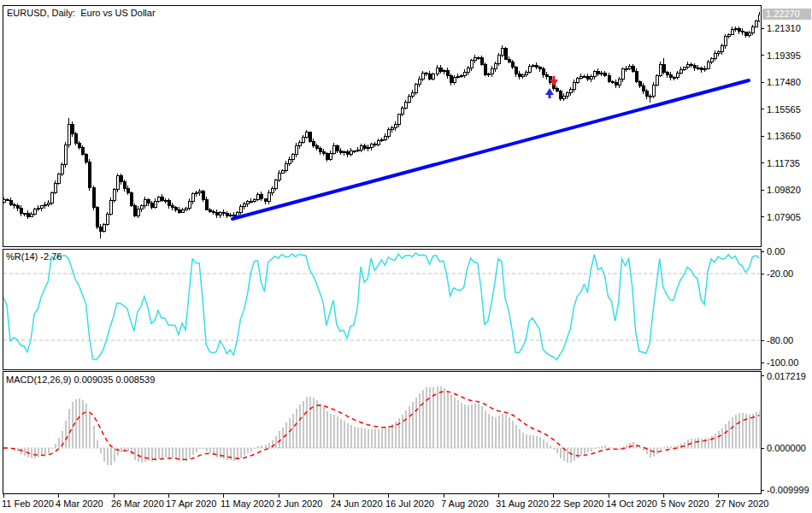 The width and height of the screenshot is (812, 513). What do you see at coordinates (783, 163) in the screenshot?
I see `price-axis-label: 1.11735` at bounding box center [783, 163].